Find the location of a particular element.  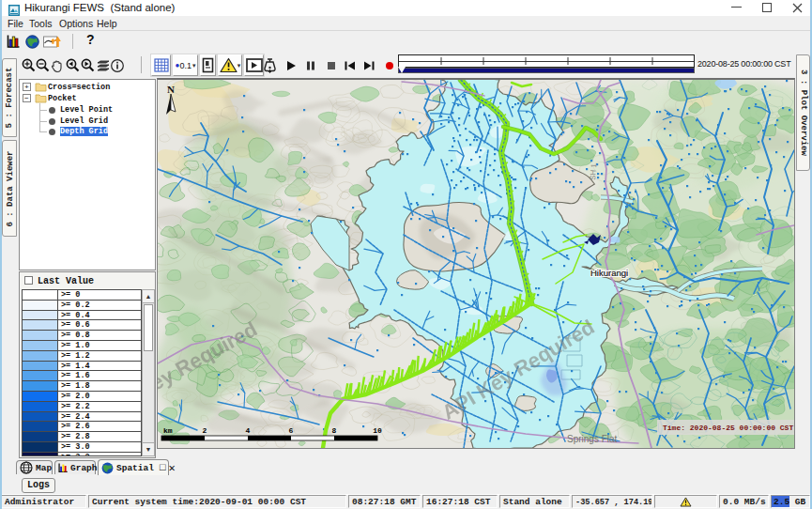

svg-text: Springs Flat is located at coordinates (592, 440).